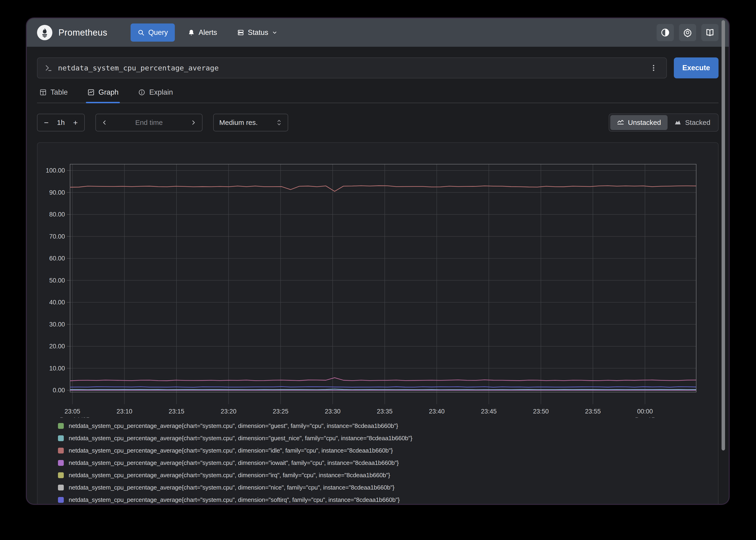  What do you see at coordinates (654, 68) in the screenshot?
I see `kebab-menu-icon` at bounding box center [654, 68].